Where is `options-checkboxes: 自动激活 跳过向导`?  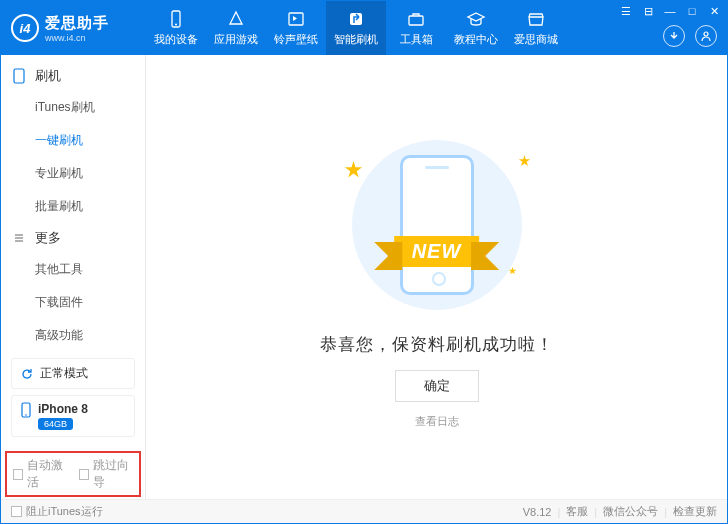
options-checkboxes: 自动激活 跳过向导 is located at coordinates (73, 474).